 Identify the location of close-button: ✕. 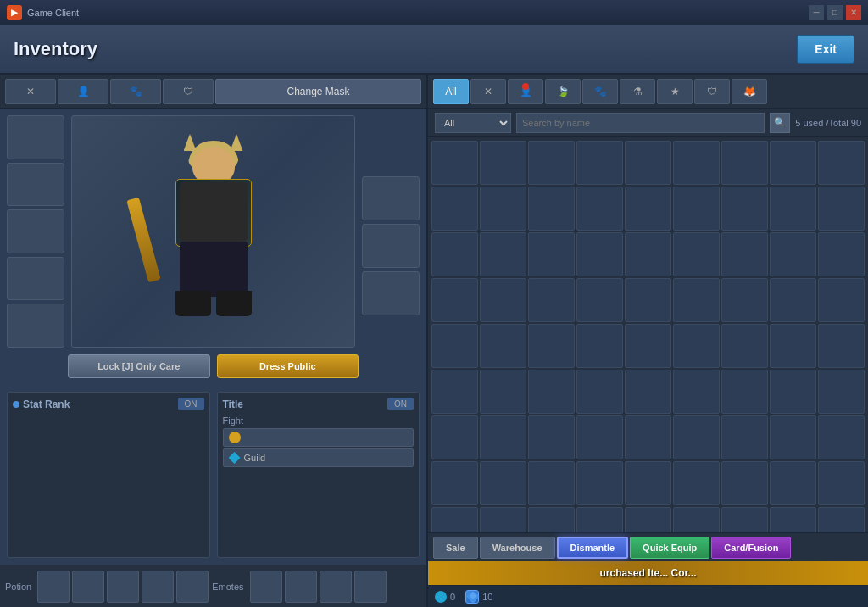
(854, 13).